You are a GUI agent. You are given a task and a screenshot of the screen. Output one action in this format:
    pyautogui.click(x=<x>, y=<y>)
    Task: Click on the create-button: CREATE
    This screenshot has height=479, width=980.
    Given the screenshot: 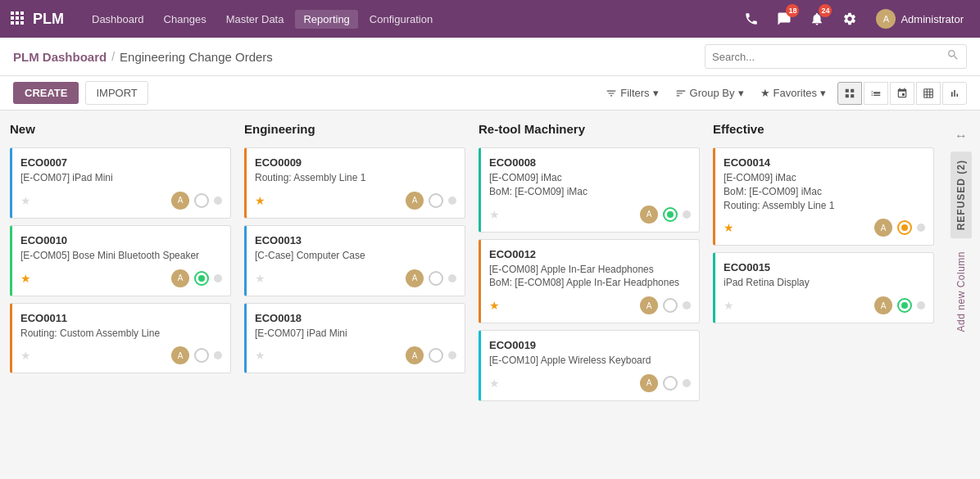 What is the action you would take?
    pyautogui.click(x=46, y=93)
    